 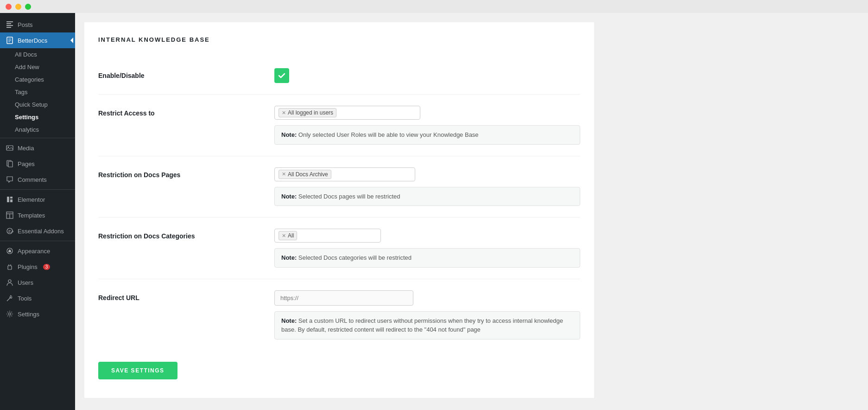 I want to click on svg-text: EA, so click(x=11, y=231).